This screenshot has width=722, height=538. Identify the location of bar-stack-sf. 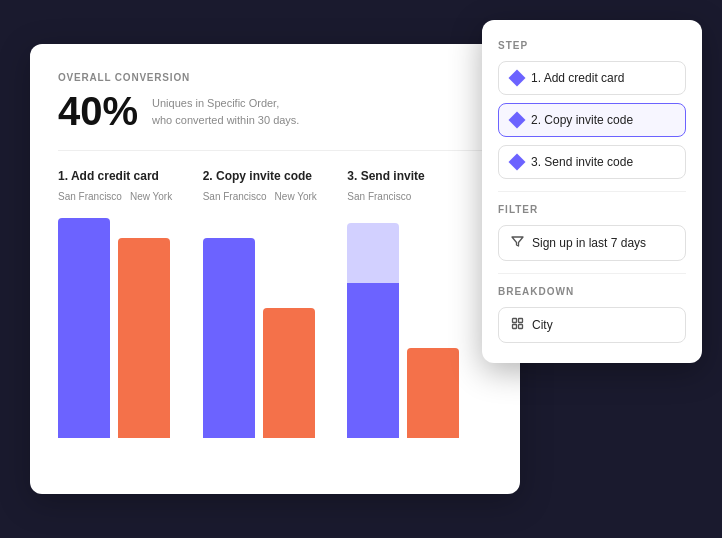
(373, 323).